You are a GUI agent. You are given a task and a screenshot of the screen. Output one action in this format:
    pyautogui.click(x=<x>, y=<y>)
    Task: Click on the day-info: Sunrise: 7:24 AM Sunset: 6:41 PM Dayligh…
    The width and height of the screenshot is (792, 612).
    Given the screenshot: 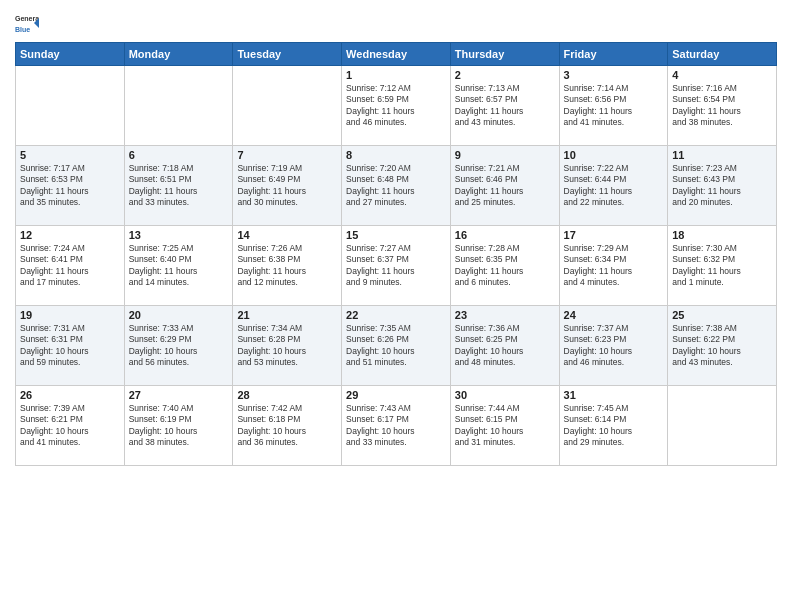 What is the action you would take?
    pyautogui.click(x=70, y=266)
    